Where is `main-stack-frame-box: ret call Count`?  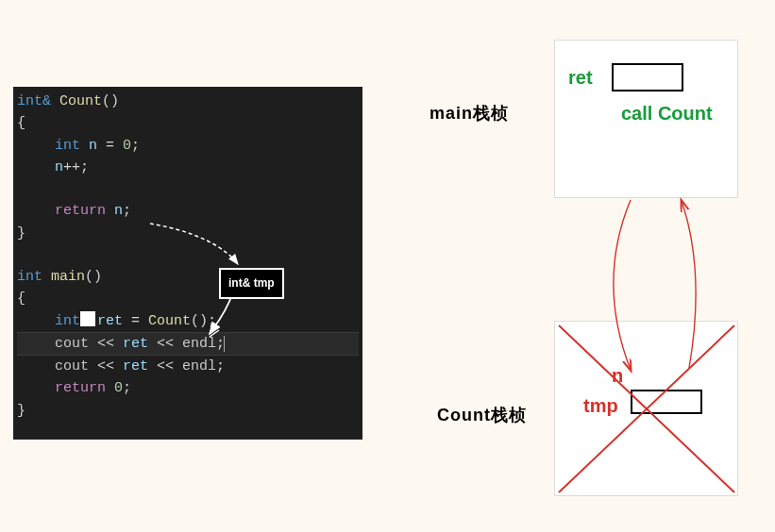 main-stack-frame-box: ret call Count is located at coordinates (646, 119).